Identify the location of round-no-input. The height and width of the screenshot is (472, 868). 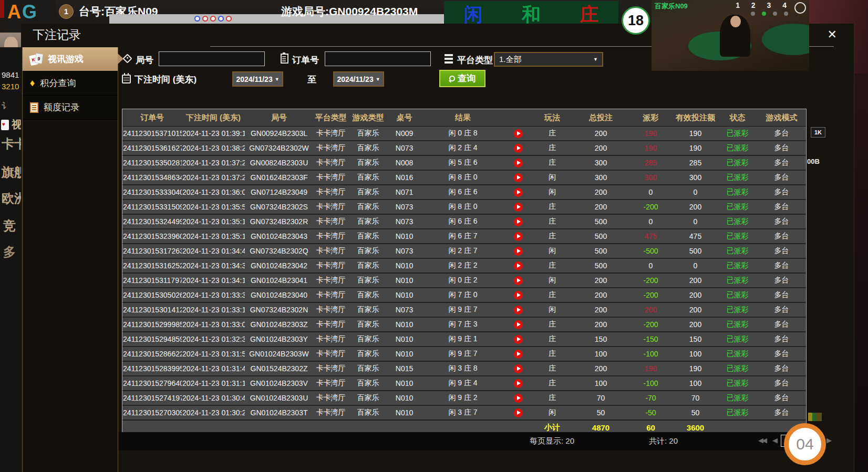
(212, 59).